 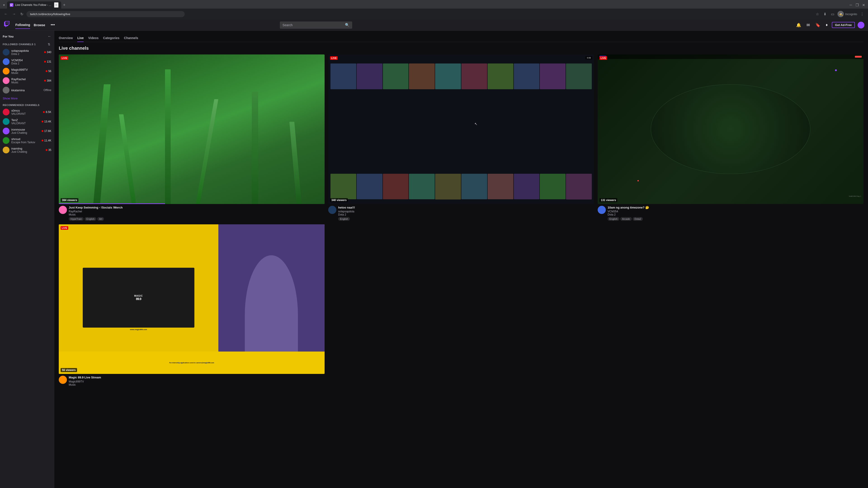 What do you see at coordinates (56, 5) in the screenshot?
I see `close-tab-button: ✕` at bounding box center [56, 5].